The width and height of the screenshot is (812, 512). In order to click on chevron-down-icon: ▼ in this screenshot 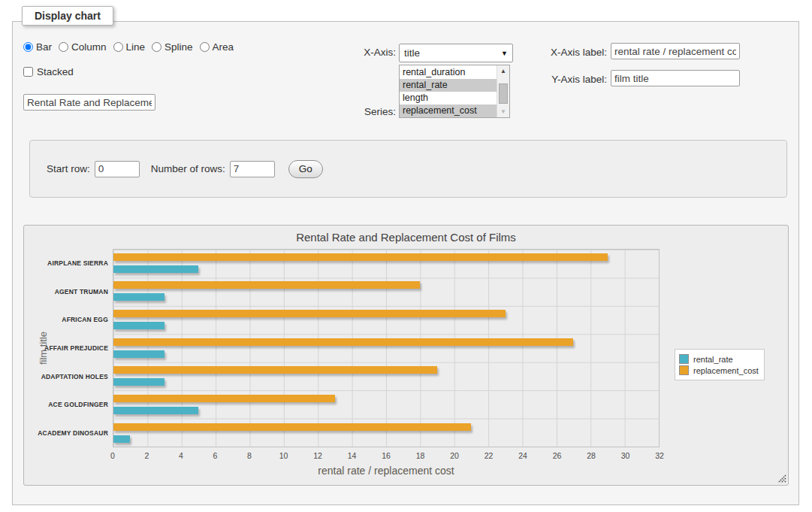, I will do `click(505, 53)`.